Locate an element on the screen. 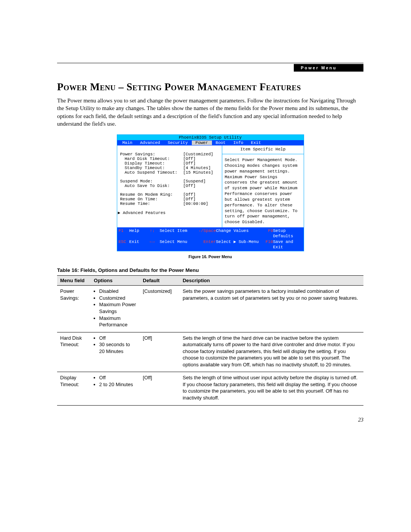  th-description: Description is located at coordinates (272, 281).